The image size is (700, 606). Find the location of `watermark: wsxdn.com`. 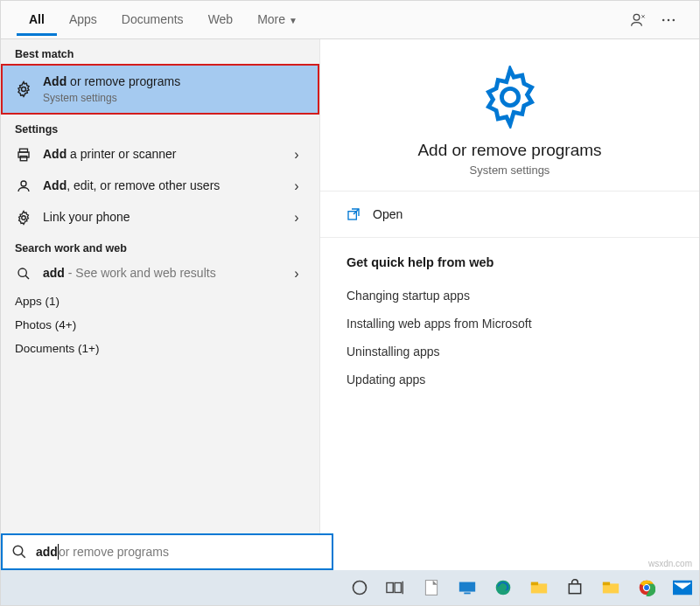

watermark: wsxdn.com is located at coordinates (670, 563).